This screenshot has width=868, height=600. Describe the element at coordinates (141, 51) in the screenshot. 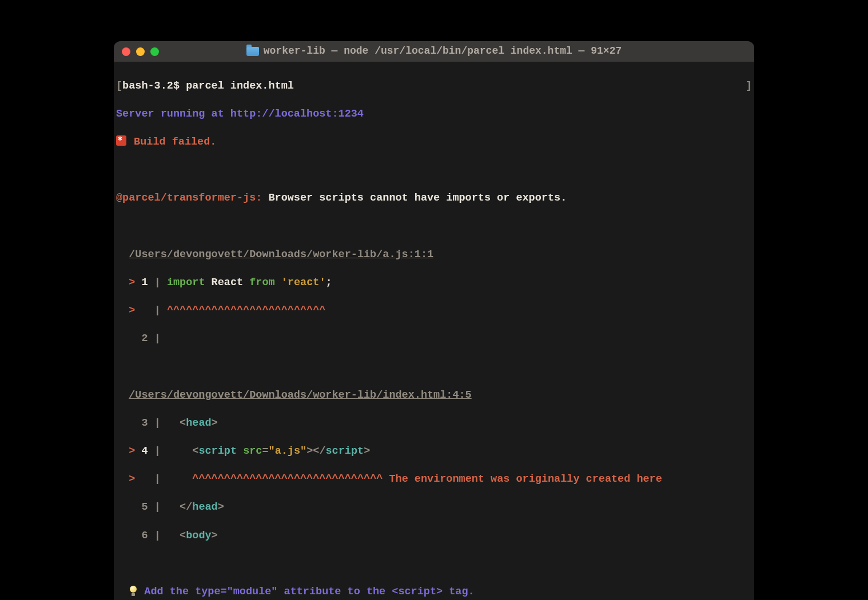

I see `minimize-icon` at that location.